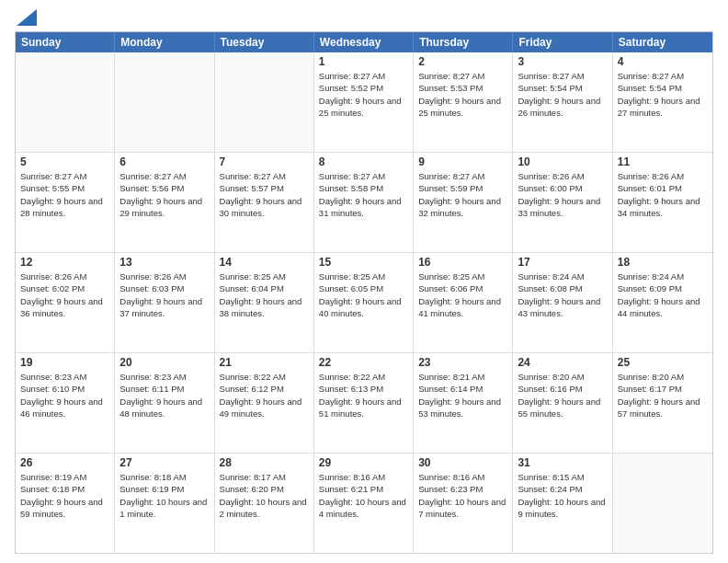 The image size is (728, 563). Describe the element at coordinates (364, 62) in the screenshot. I see `cell-date-number: 1` at that location.